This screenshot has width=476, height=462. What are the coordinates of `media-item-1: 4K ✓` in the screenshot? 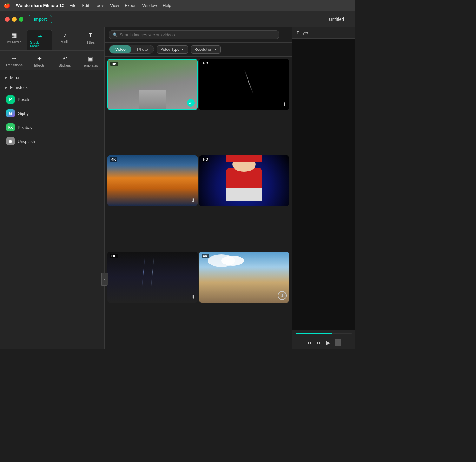 It's located at (152, 84).